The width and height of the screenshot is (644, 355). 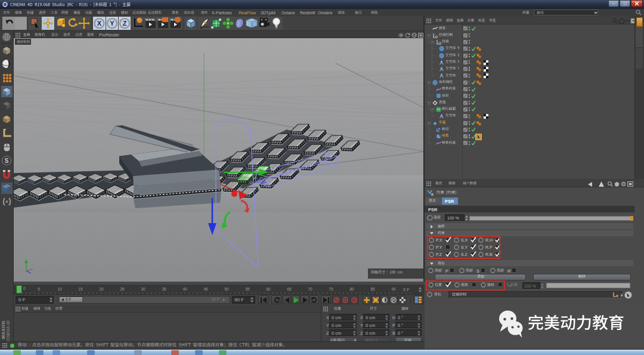 What do you see at coordinates (143, 289) in the screenshot?
I see `svg-text: 30` at bounding box center [143, 289].